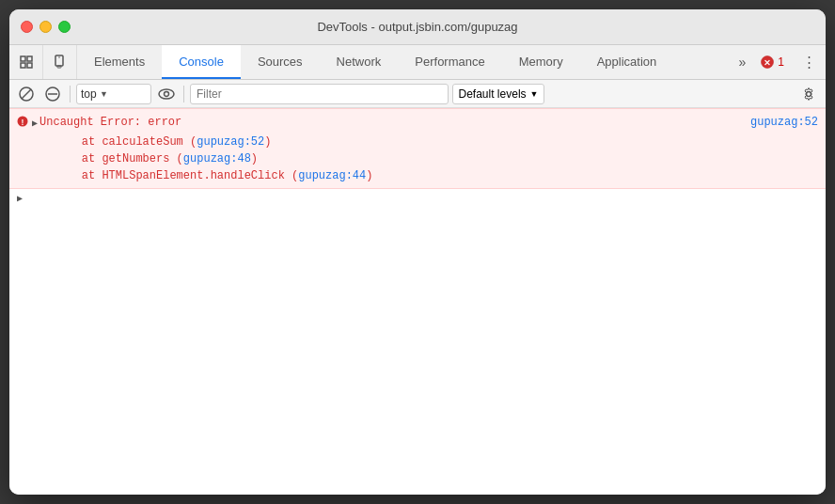  I want to click on error-count: 1, so click(780, 62).